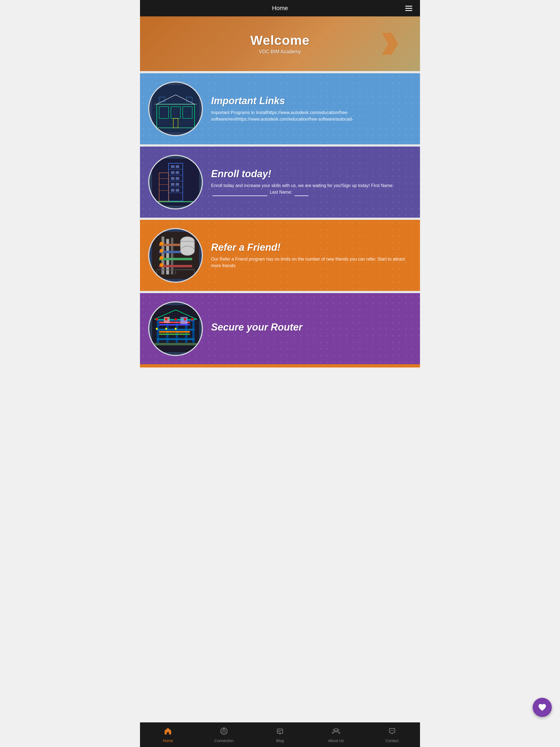 The width and height of the screenshot is (560, 747). What do you see at coordinates (280, 52) in the screenshot?
I see `hero-subtitle: VDC BIM Academy` at bounding box center [280, 52].